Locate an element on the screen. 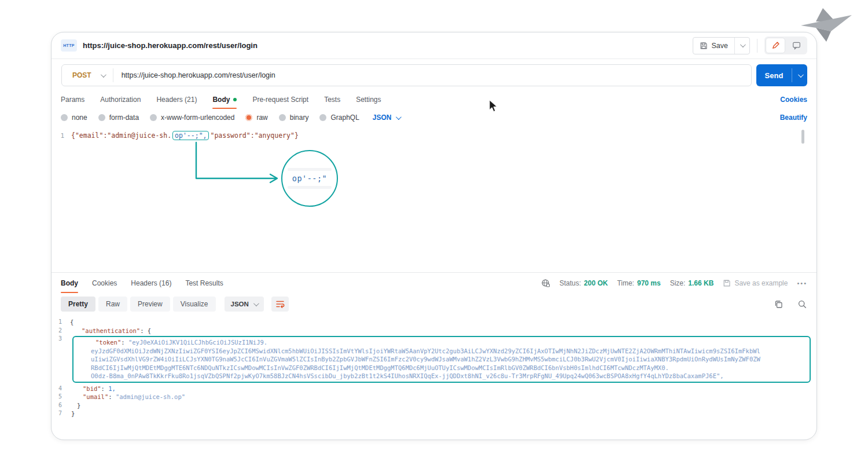 The image size is (868, 472). tab-body: Body is located at coordinates (225, 100).